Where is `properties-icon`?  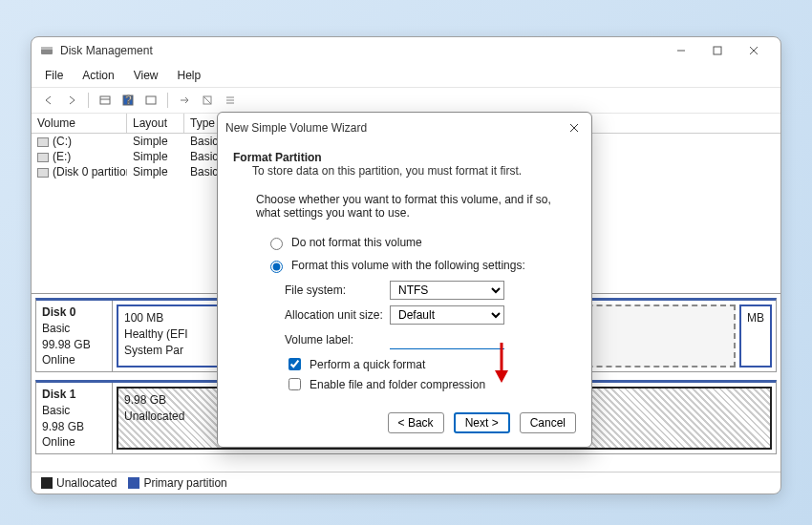
properties-icon is located at coordinates (151, 100).